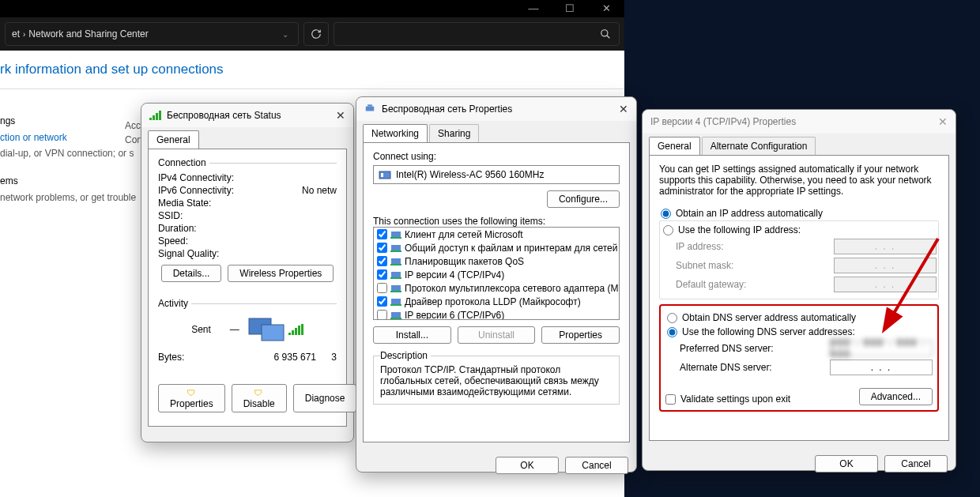  Describe the element at coordinates (580, 335) in the screenshot. I see `item-properties-button: Properties` at that location.